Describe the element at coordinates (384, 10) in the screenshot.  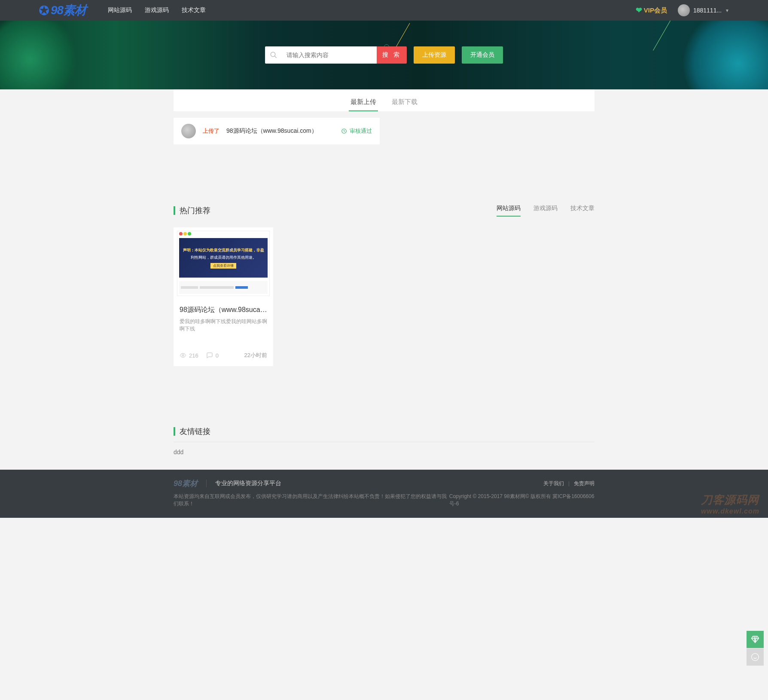
I see `top-nav: ✪ 98素材 网站源码 游戏源码 技术文章 ❤ VIP会员 1881111...…` at that location.